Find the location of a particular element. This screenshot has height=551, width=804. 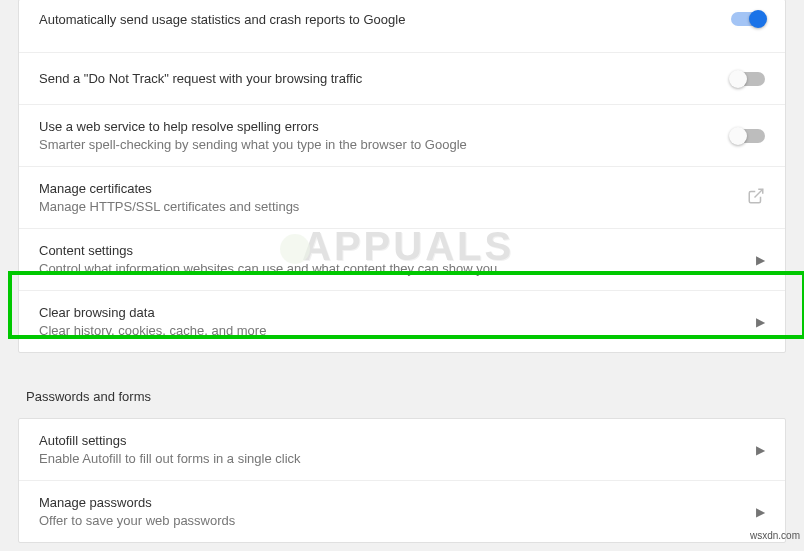

item-title: Use a web service to help resolve spelli… is located at coordinates (385, 126).